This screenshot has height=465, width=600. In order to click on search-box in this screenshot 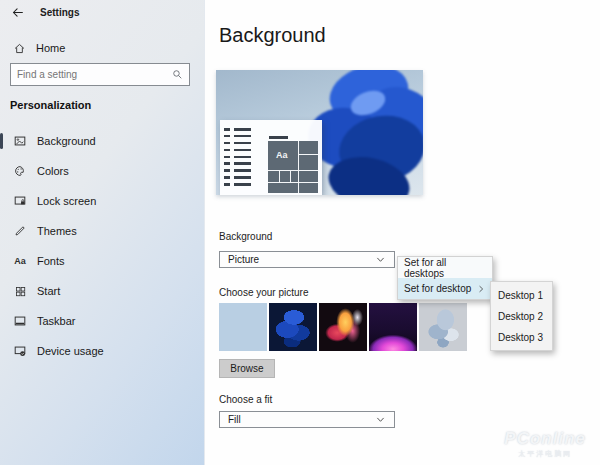, I will do `click(100, 74)`.